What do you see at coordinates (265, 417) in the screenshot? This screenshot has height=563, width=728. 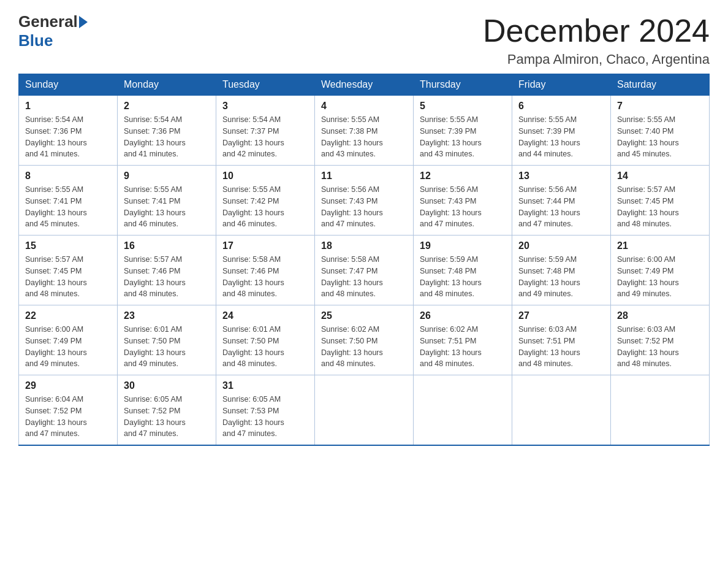 I see `day-info: Sunrise: 6:05 AM Sunset: 7:53 PM Dayligh…` at bounding box center [265, 417].